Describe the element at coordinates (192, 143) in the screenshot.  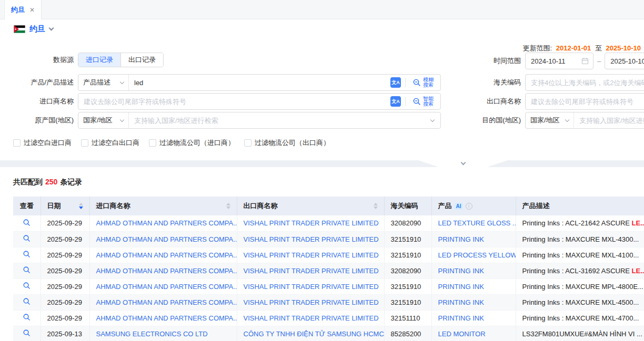
I see `checkbox-filter-logistics-importer: 过滤物流公司（进口商）` at that location.